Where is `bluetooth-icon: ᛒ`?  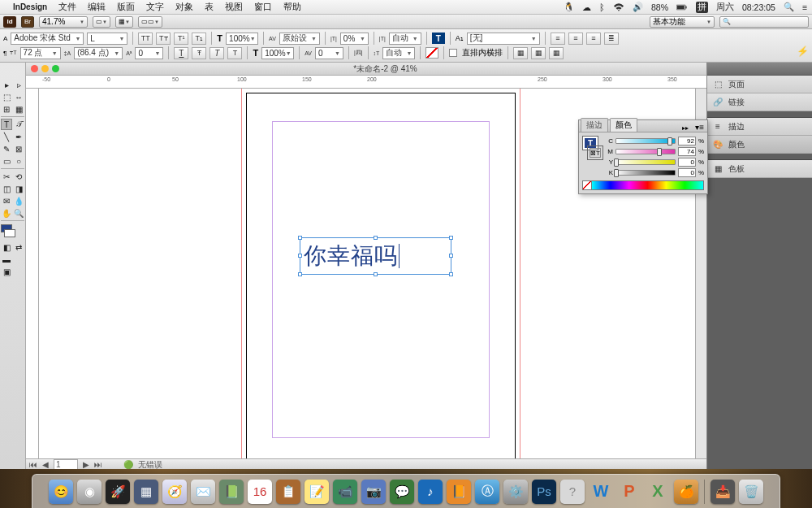 bluetooth-icon: ᛒ is located at coordinates (603, 7).